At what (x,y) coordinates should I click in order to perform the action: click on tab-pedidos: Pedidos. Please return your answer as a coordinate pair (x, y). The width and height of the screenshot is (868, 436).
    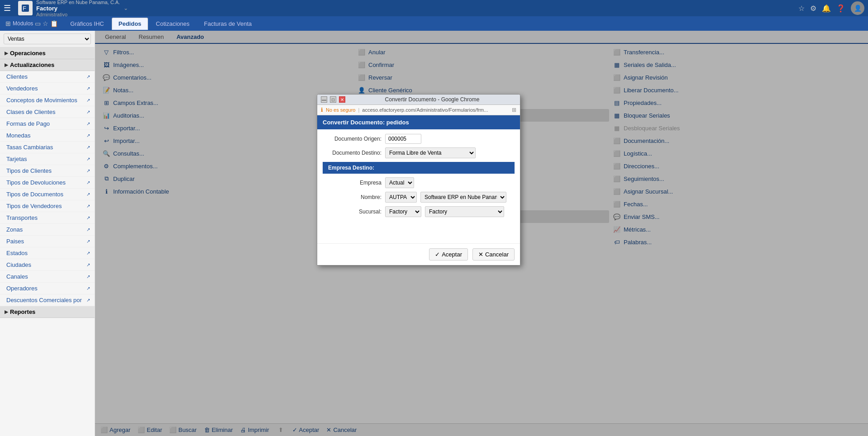
    Looking at the image, I should click on (130, 24).